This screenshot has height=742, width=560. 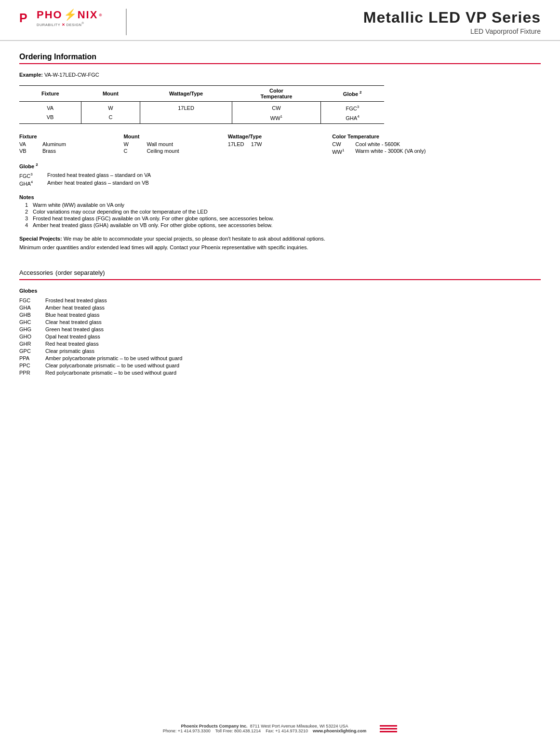 What do you see at coordinates (175, 136) in the screenshot?
I see `key-mount-title: Mount` at bounding box center [175, 136].